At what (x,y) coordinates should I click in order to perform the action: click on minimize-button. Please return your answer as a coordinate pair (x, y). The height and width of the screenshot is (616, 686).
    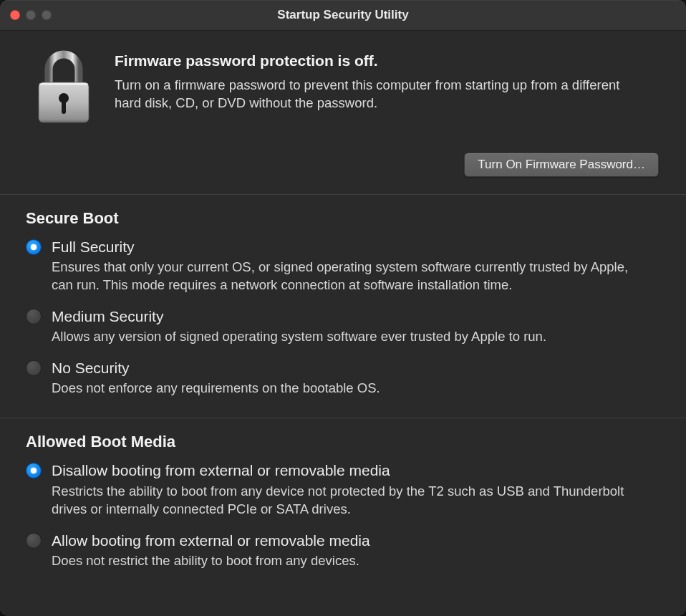
    Looking at the image, I should click on (31, 15).